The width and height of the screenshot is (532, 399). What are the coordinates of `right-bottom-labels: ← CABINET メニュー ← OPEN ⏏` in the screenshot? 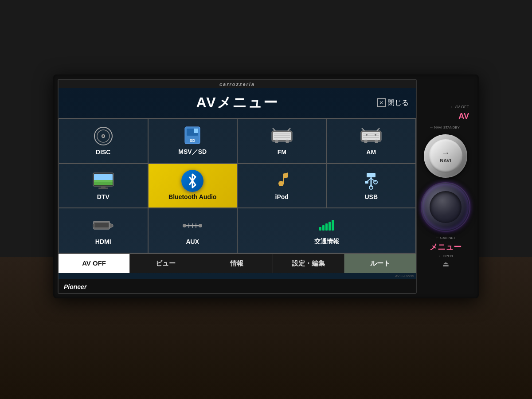 It's located at (446, 252).